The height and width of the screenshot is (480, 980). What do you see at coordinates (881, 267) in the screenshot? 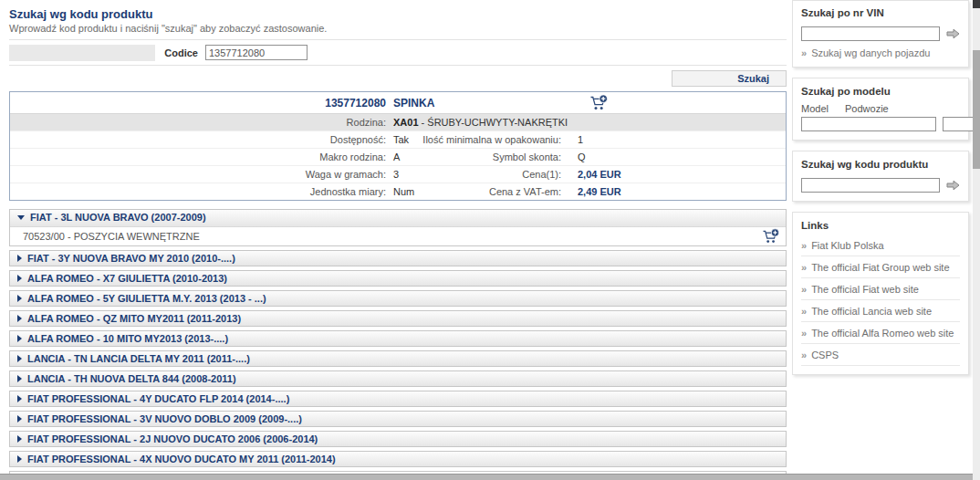
I see `external-link: »The official Fiat Group web site` at bounding box center [881, 267].